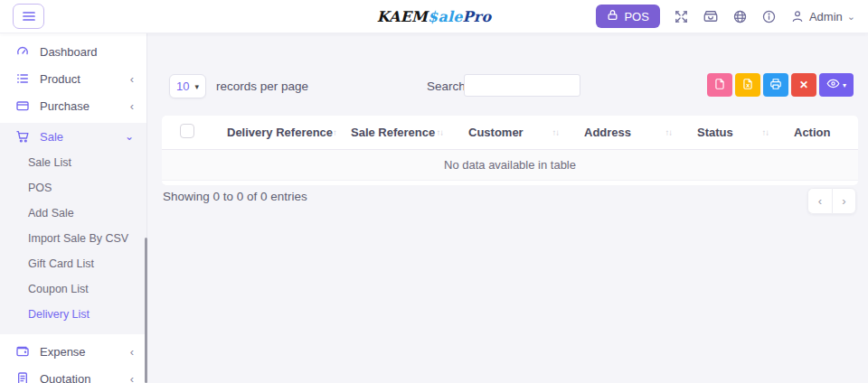 This screenshot has height=383, width=868. Describe the element at coordinates (812, 132) in the screenshot. I see `column-label: Action` at that location.